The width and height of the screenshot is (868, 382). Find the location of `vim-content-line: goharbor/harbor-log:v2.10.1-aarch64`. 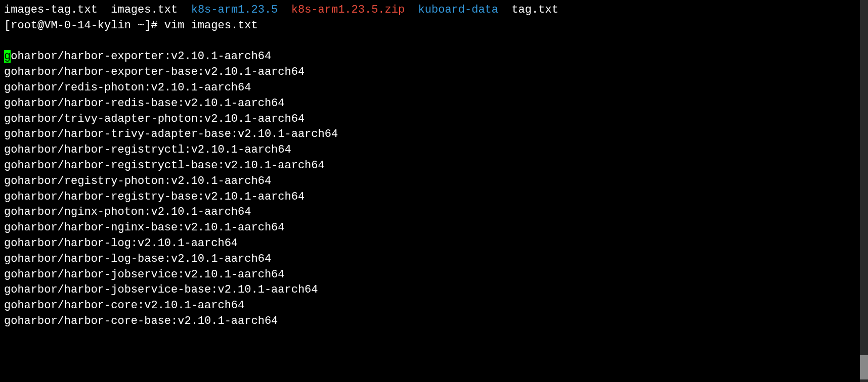

vim-content-line: goharbor/harbor-log:v2.10.1-aarch64 is located at coordinates (434, 244).